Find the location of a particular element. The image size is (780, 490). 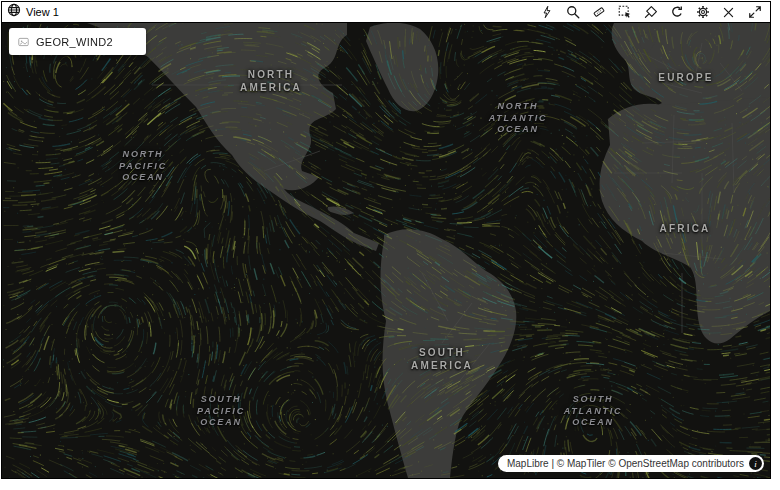

close-button is located at coordinates (728, 12).